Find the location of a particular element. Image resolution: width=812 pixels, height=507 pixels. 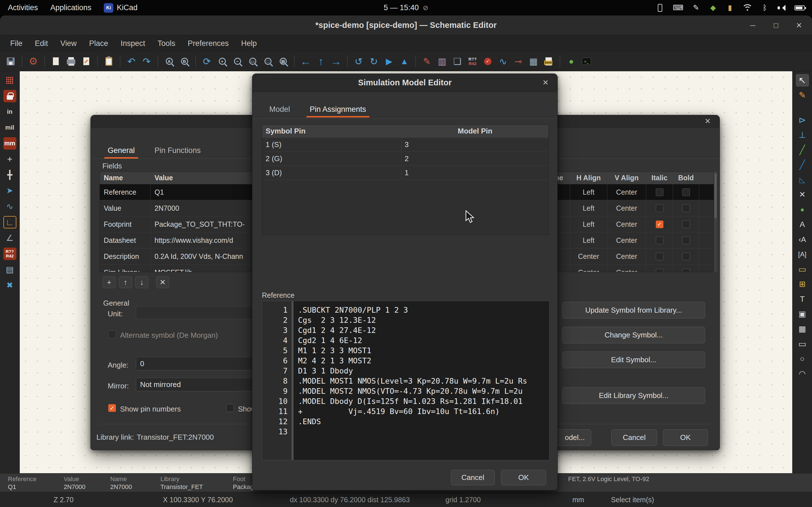

pen-icon: ✎ is located at coordinates (696, 8).